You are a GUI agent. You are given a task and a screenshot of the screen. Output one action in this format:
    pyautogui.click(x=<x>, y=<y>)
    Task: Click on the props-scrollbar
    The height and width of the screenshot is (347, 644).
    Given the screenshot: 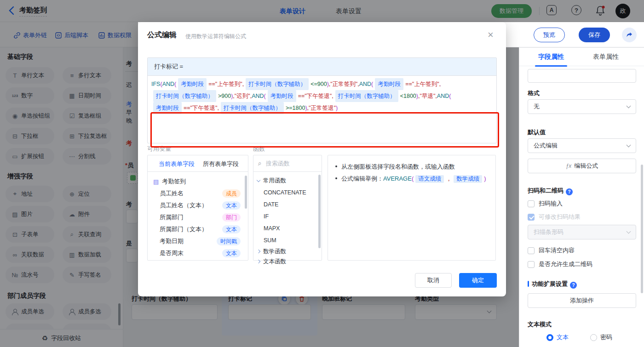 What is the action you would take?
    pyautogui.click(x=642, y=229)
    